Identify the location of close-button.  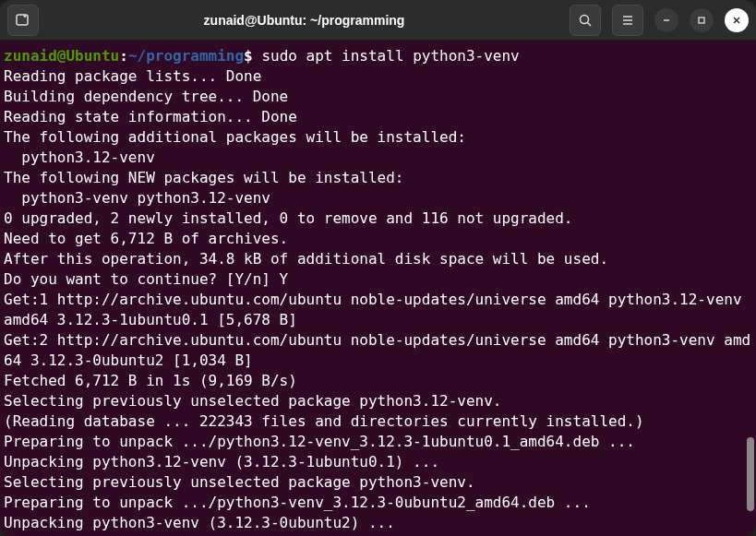
(737, 20).